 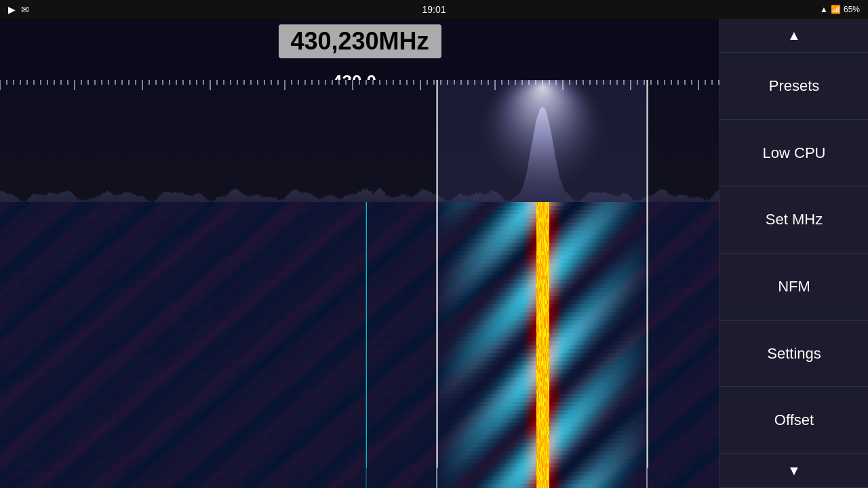 I want to click on scroll-up-button: ▲, so click(x=794, y=36).